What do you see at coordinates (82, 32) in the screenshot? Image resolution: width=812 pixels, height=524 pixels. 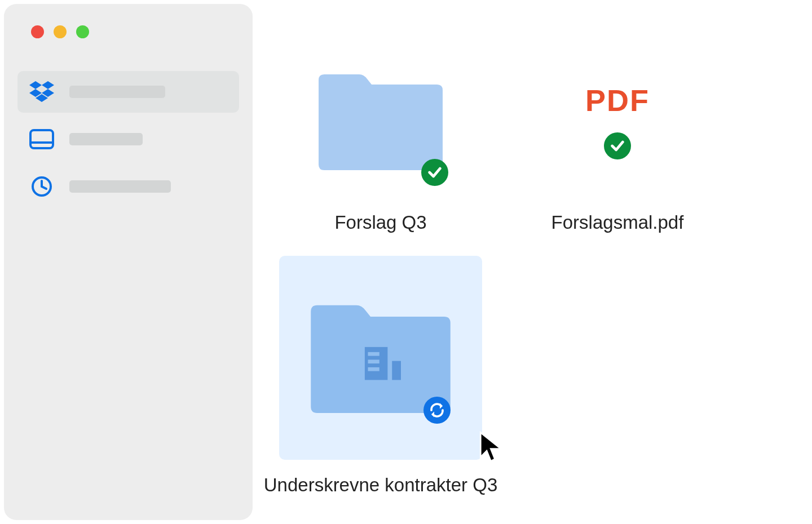 I see `maximize-button` at bounding box center [82, 32].